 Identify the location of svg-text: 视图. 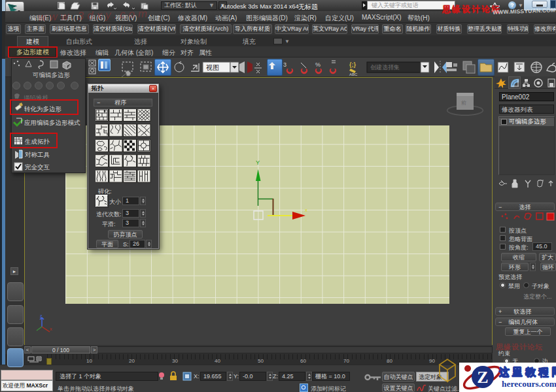
(213, 68).